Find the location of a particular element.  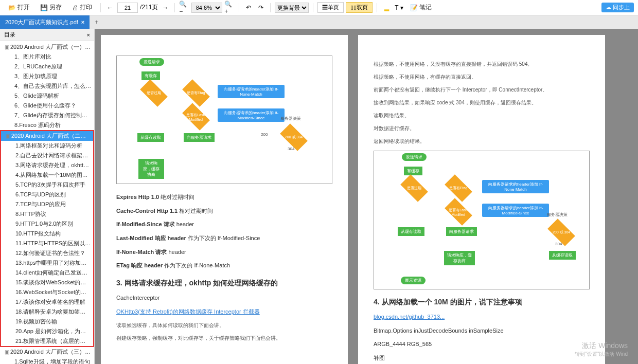

outline-item: 2.自己去设计网络请求框架，怎么做？ is located at coordinates (47, 155).